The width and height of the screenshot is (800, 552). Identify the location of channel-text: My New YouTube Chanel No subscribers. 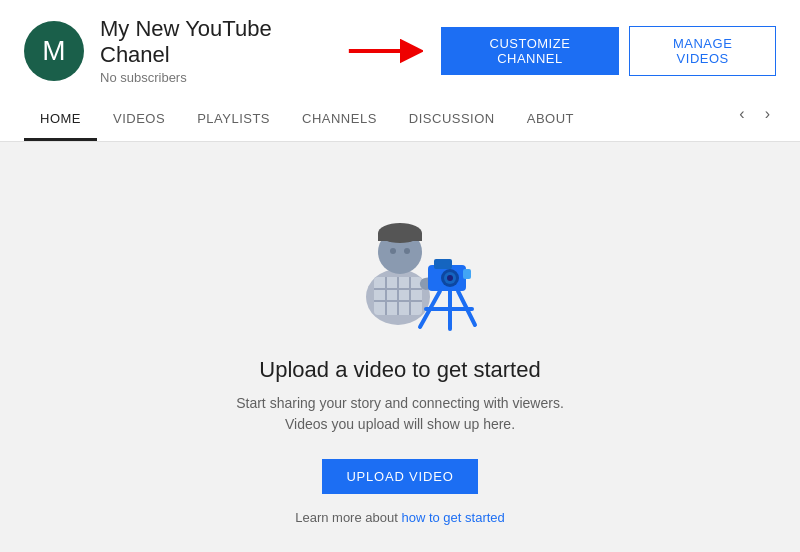
(222, 50).